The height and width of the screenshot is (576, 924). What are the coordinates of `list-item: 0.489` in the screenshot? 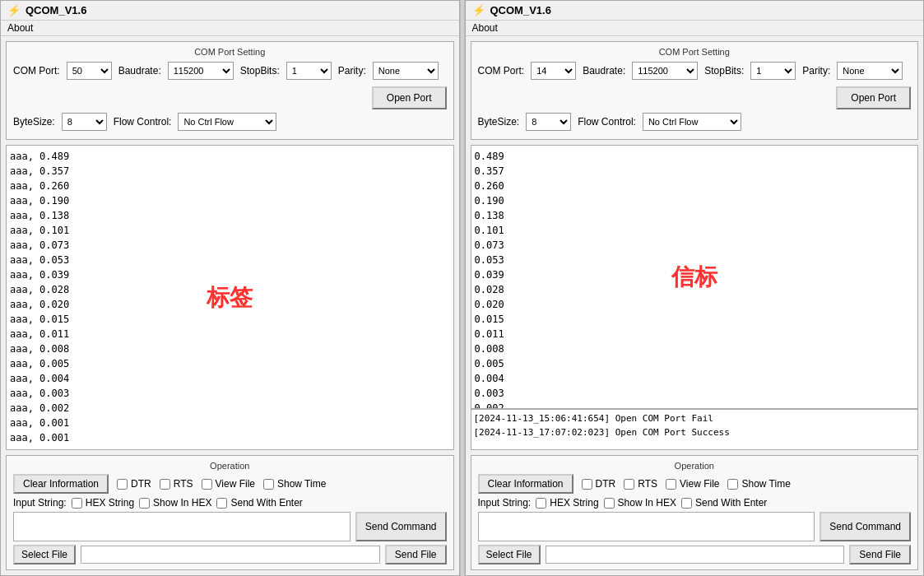 It's located at (694, 156).